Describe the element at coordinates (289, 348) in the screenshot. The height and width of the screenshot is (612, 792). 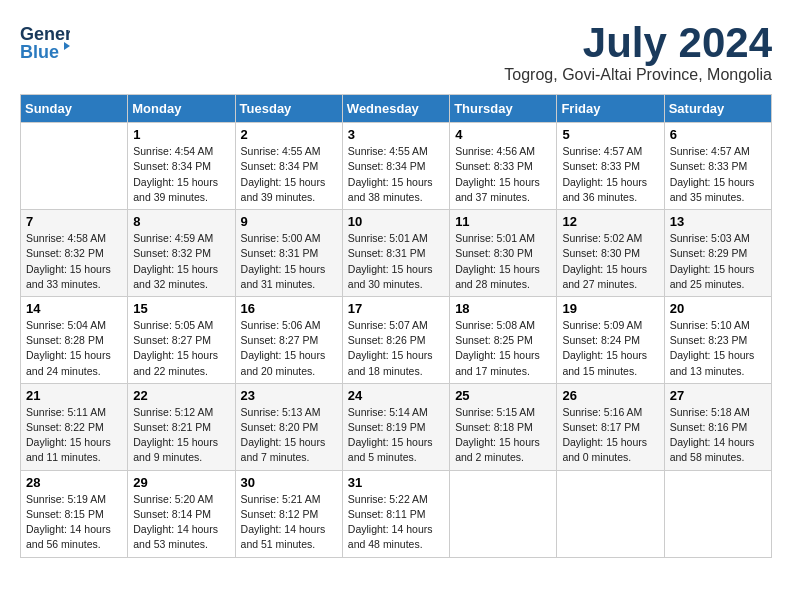
I see `day-info: Sunrise: 5:06 AM Sunset: 8:27 PM Dayligh…` at that location.